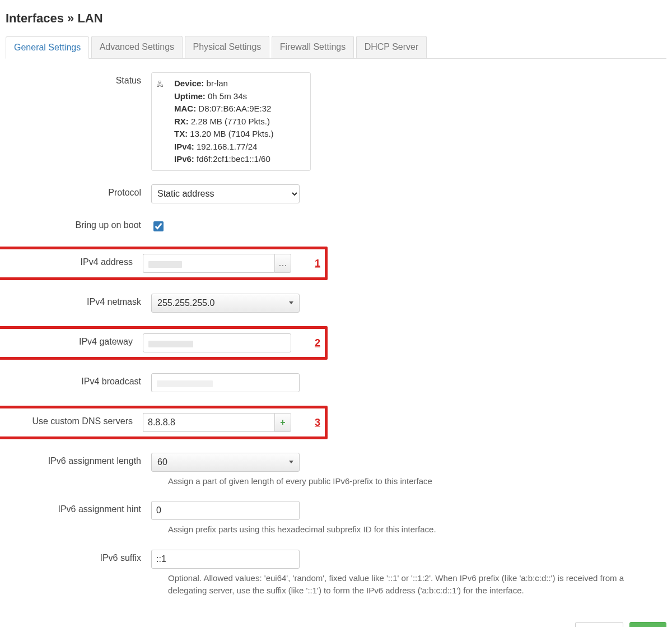 Image resolution: width=672 pixels, height=627 pixels. I want to click on ipv4-netmask-value: 255.255.255.0, so click(186, 303).